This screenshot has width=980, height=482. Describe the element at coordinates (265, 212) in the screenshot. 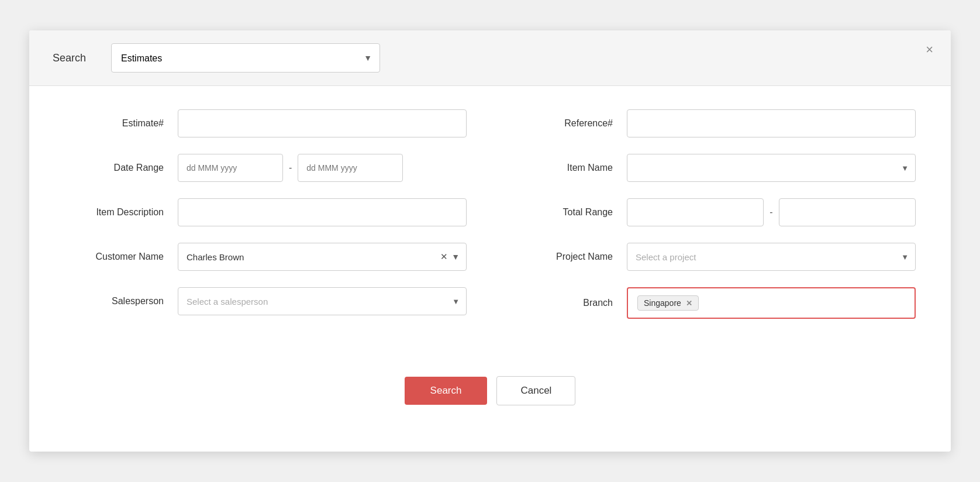

I see `item-description-row: Item Description` at that location.